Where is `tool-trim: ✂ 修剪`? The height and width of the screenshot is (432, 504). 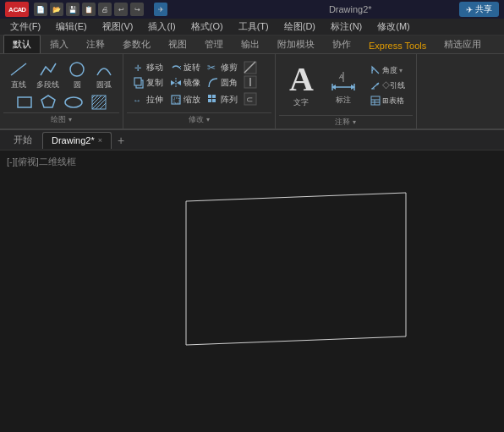
tool-trim: ✂ 修剪 is located at coordinates (222, 68).